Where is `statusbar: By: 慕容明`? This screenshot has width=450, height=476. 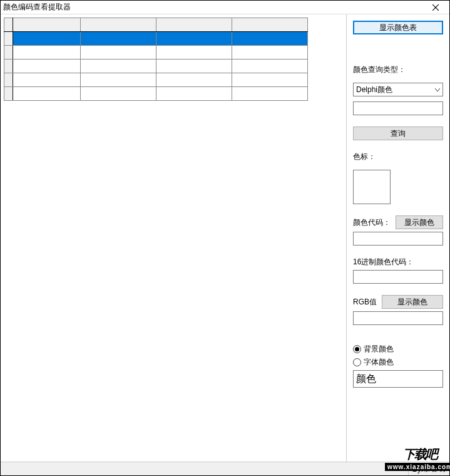
statusbar: By: 慕容明 is located at coordinates (225, 468).